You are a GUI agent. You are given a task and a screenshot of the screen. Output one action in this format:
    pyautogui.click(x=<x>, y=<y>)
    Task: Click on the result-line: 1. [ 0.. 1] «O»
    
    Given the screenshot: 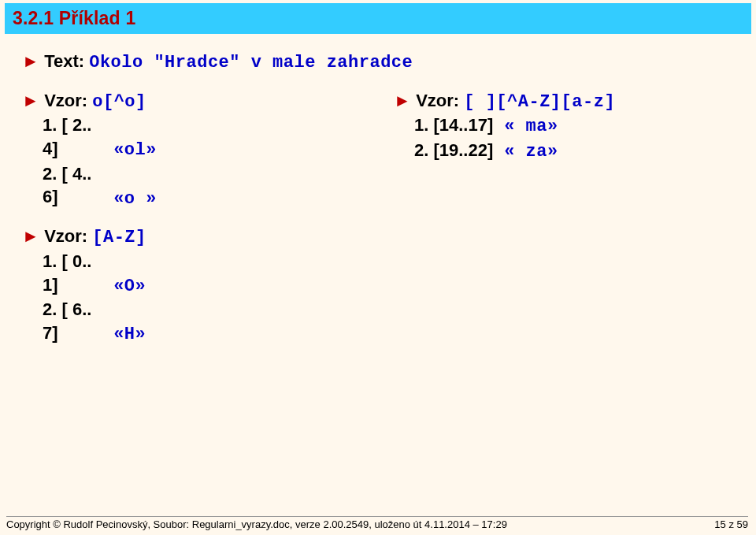 What is the action you would take?
    pyautogui.click(x=202, y=274)
    